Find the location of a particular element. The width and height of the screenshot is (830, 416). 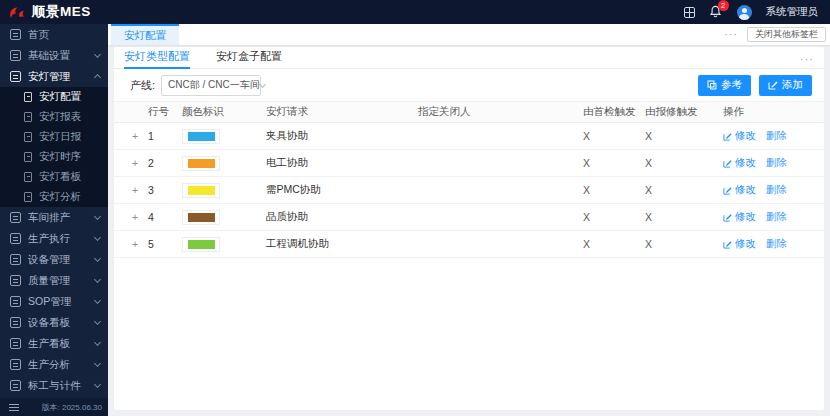

table-row: + 3 需PMC协助 X X 修改 删除 is located at coordinates (469, 190).